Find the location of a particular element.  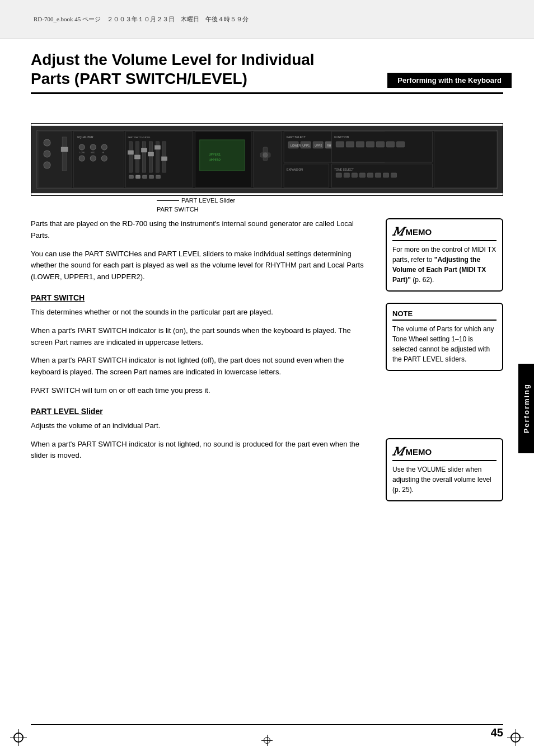

diagram-labels-area: PART LEVEL Slider PART SWITCH is located at coordinates (196, 205).